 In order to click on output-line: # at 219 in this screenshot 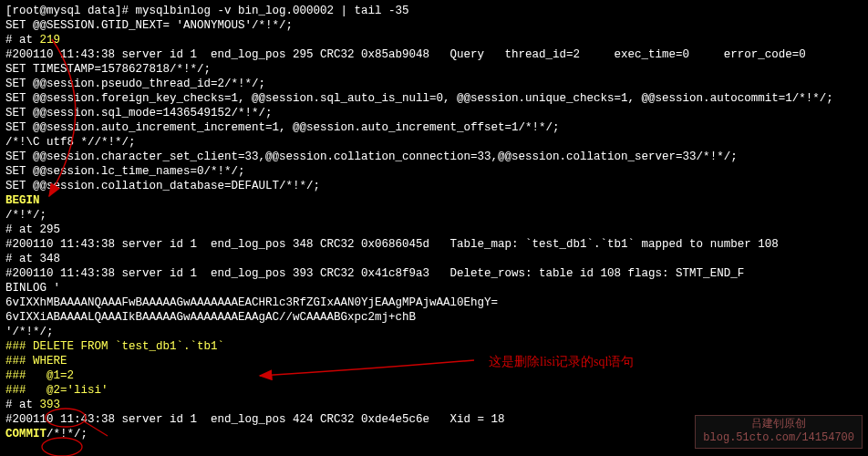, I will do `click(434, 40)`.